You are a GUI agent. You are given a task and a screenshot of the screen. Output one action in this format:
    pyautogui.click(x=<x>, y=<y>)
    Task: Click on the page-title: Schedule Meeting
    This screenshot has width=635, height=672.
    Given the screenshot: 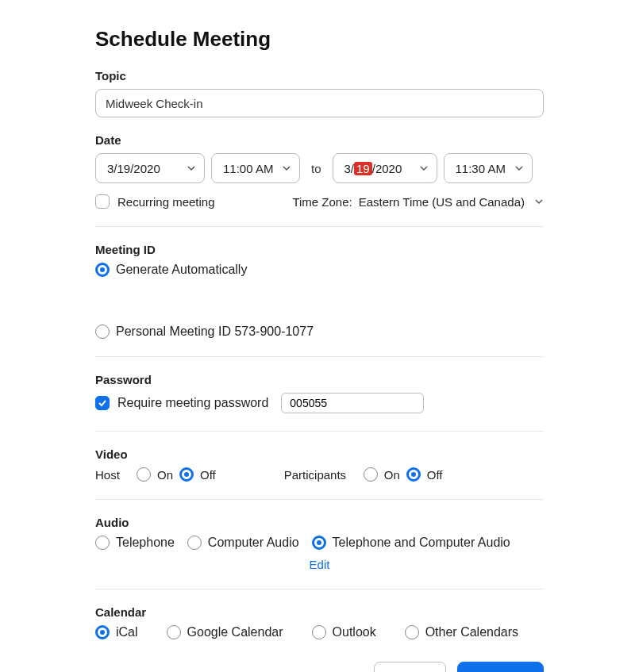 What is the action you would take?
    pyautogui.click(x=319, y=40)
    